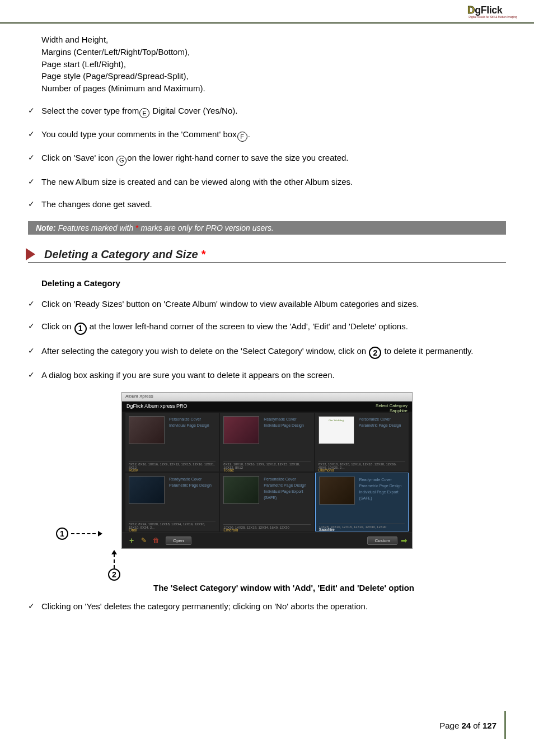  What do you see at coordinates (90, 111) in the screenshot?
I see `text: Select the cover type from` at bounding box center [90, 111].